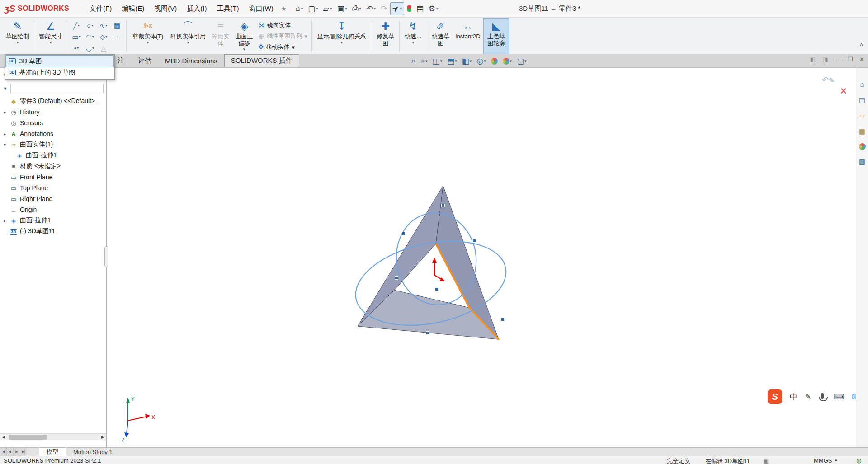 This screenshot has width=868, height=464. What do you see at coordinates (53, 437) in the screenshot?
I see `scrollbar-track` at bounding box center [53, 437].